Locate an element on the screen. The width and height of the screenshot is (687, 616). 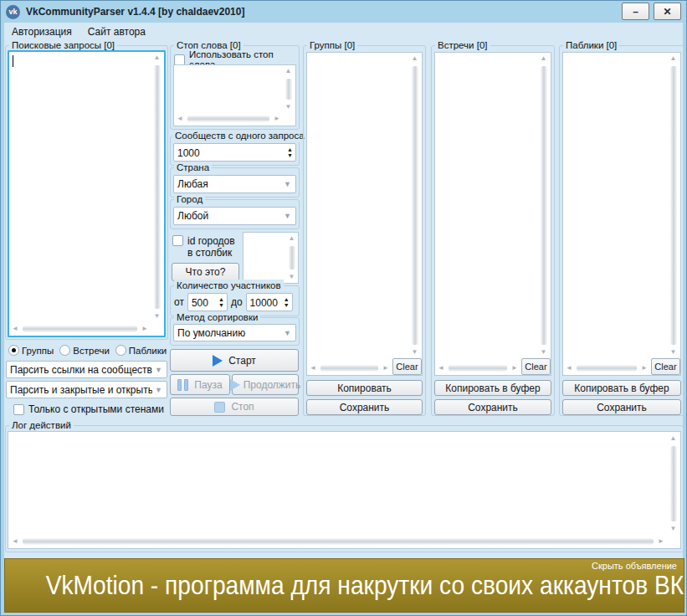
save-publics-button: Сохранить is located at coordinates (622, 407).